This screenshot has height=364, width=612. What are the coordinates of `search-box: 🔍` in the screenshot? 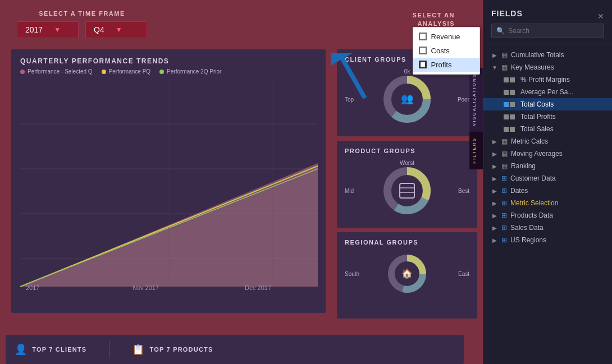 It's located at (548, 31).